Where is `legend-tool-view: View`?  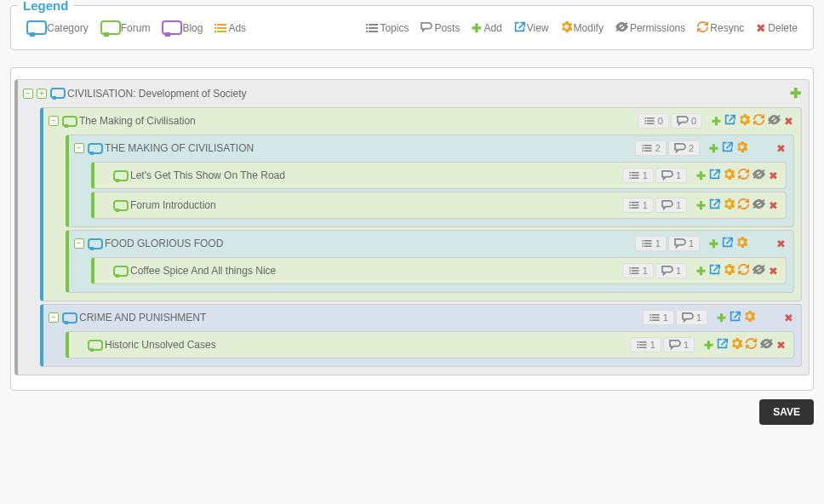
legend-tool-view: View is located at coordinates (531, 28).